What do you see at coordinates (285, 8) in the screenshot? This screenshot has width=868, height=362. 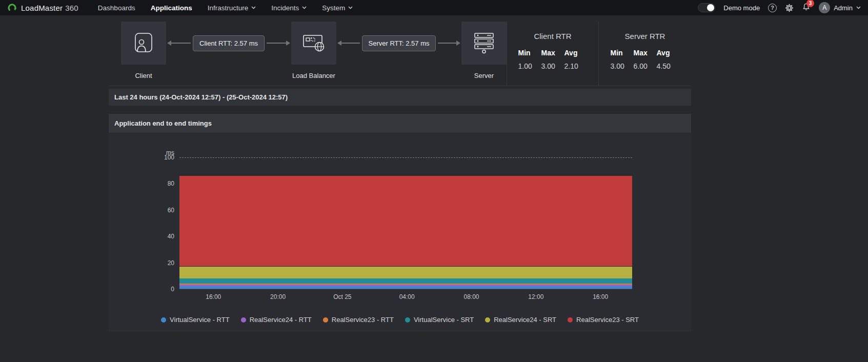 I see `nav-item-label: Incidents` at bounding box center [285, 8].